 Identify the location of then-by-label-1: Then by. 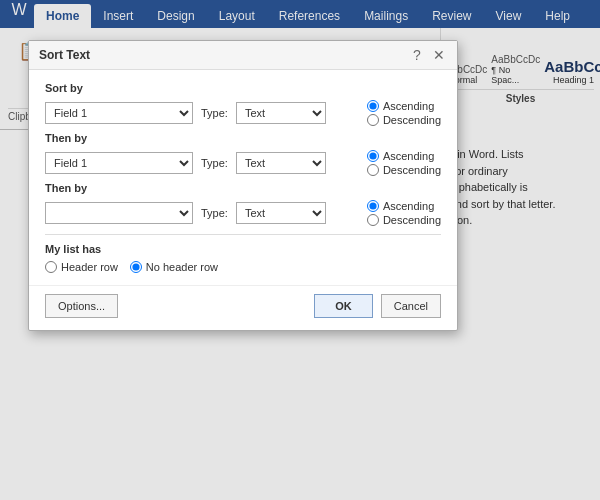
(243, 138).